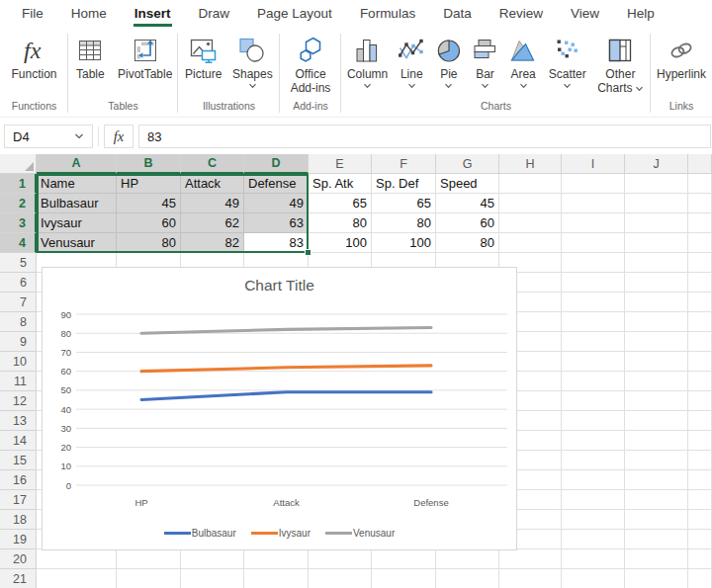 This screenshot has height=588, width=712. I want to click on cell-F1: Sp. Def, so click(403, 184).